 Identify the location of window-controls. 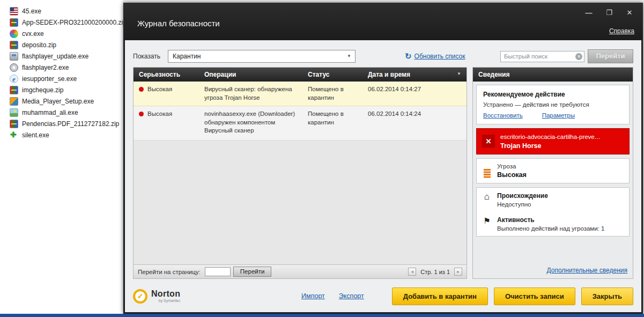
(609, 13).